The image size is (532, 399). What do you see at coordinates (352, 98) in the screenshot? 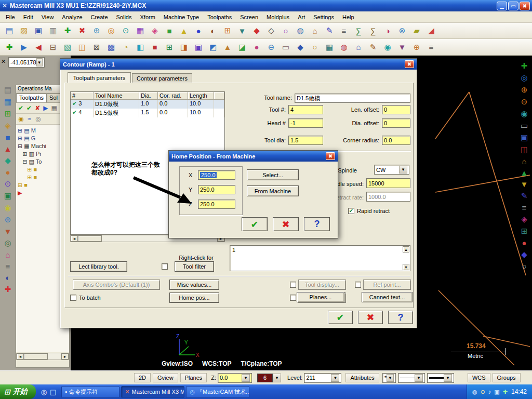
I see `tool-name-field: D1.5做模` at bounding box center [352, 98].